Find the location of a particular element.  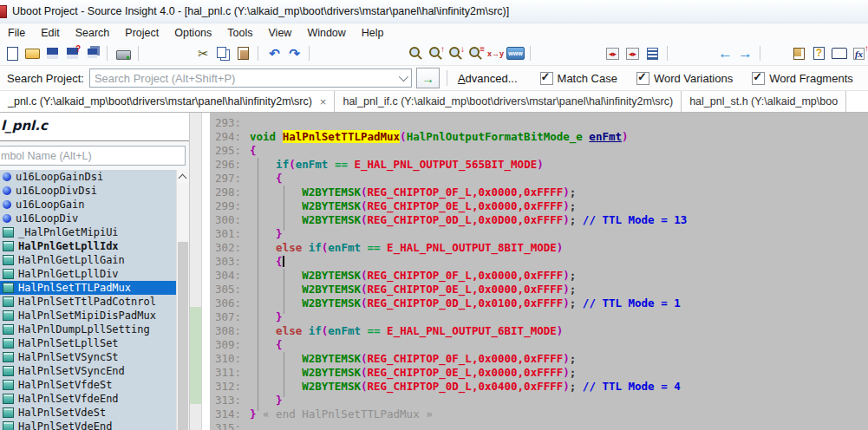

code-line-315: 315 is located at coordinates (539, 426).